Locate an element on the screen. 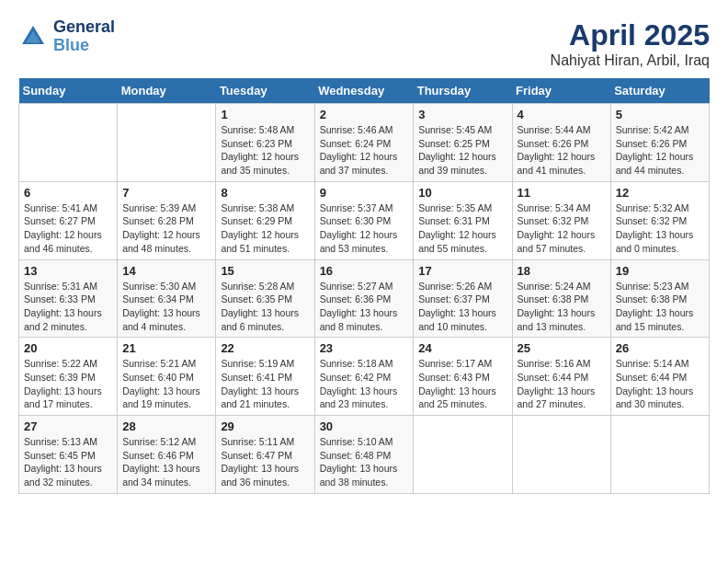 This screenshot has width=728, height=563. day-number: 29 is located at coordinates (265, 427).